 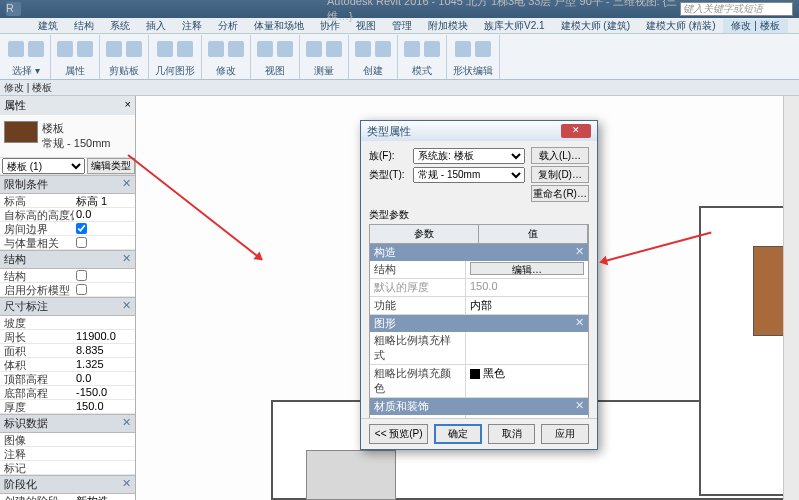 I want to click on menu-tab: 建模大师 (建筑), so click(x=596, y=26).